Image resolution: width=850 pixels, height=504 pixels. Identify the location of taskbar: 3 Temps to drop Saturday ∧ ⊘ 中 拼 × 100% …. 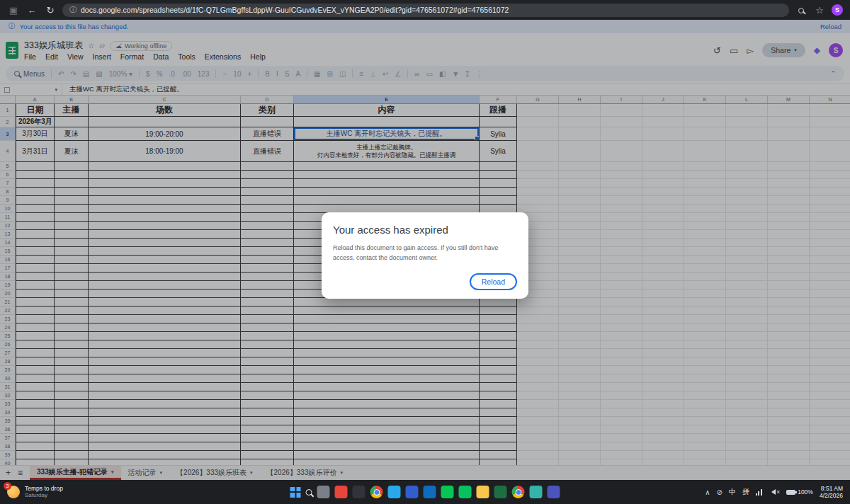
(425, 492).